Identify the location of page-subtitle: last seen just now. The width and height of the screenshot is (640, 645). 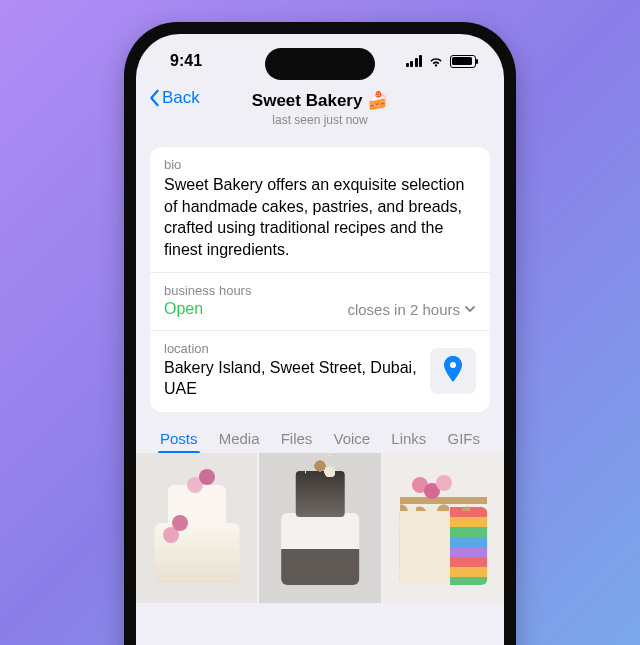
(320, 120).